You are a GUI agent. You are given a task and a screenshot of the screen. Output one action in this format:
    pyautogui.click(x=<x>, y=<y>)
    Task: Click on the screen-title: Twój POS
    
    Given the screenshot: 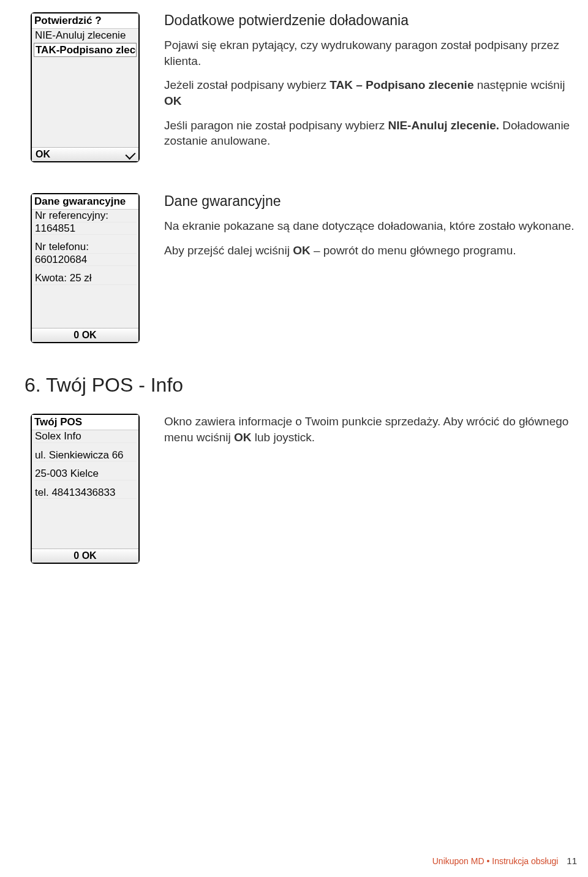 What is the action you would take?
    pyautogui.click(x=85, y=423)
    